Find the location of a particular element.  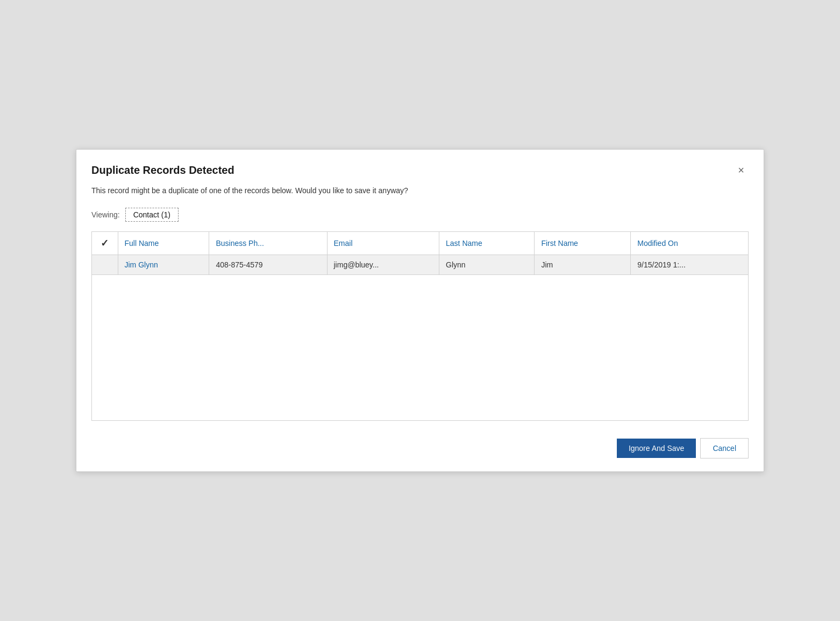

col-first-name: First Name is located at coordinates (583, 243).